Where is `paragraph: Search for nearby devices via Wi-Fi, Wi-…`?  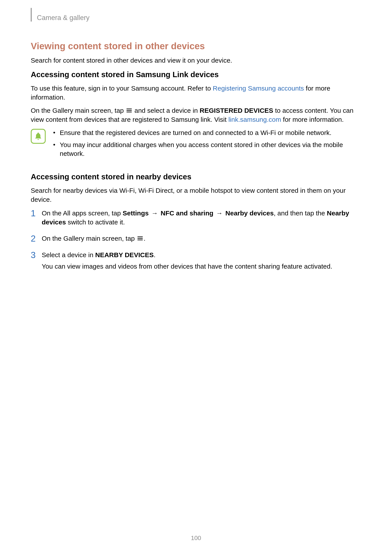
paragraph: Search for nearby devices via Wi-Fi, Wi-… is located at coordinates (197, 195).